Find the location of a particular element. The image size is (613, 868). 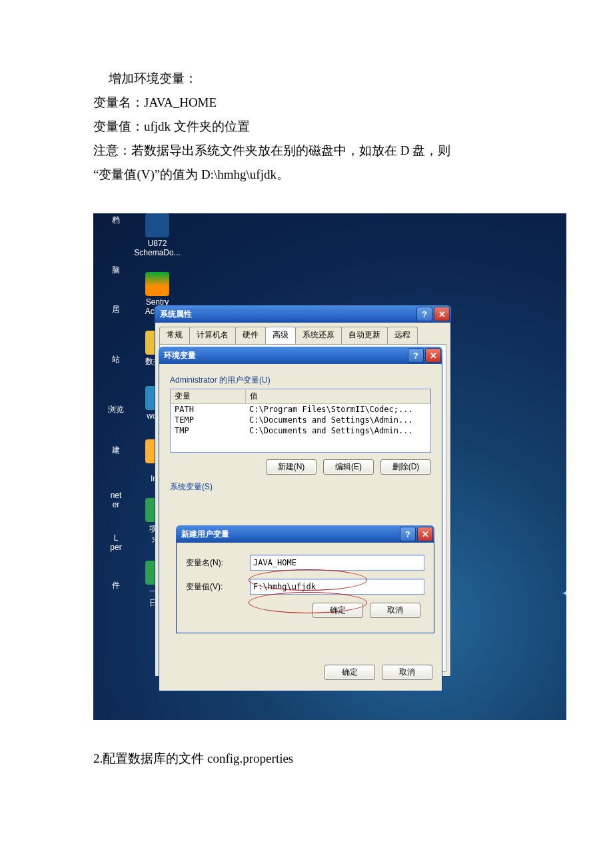

variable-name-input is located at coordinates (337, 563).